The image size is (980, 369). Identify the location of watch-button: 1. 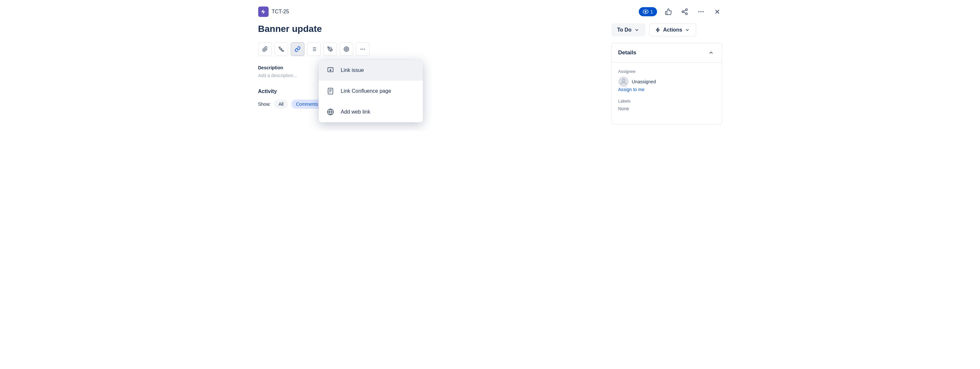
(648, 12).